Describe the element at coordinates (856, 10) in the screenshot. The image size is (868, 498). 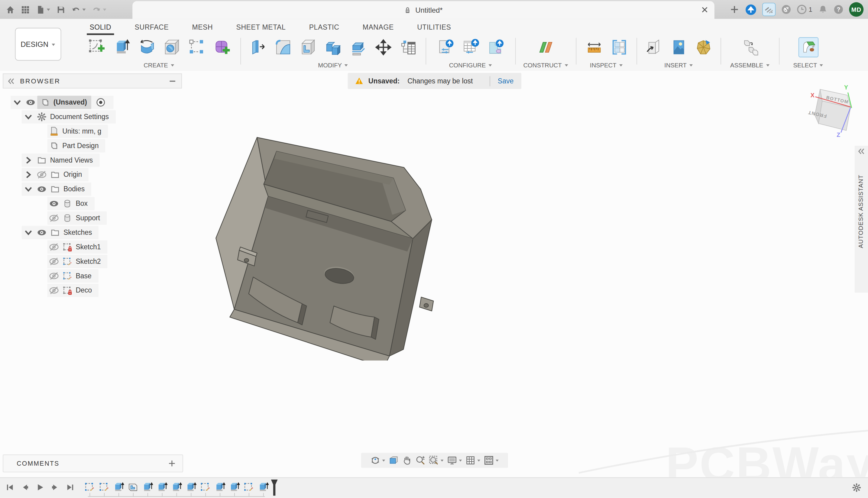
I see `avatar-button: MD` at that location.